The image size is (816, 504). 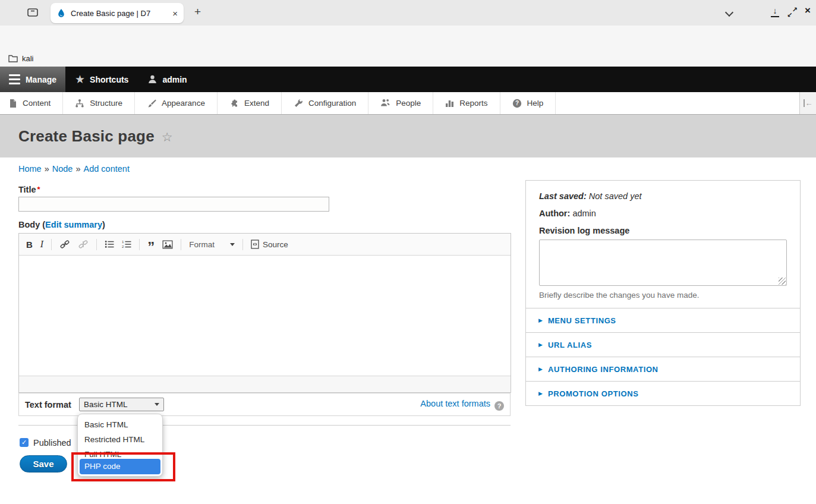 What do you see at coordinates (33, 80) in the screenshot?
I see `toolbar-item-manage: Manage` at bounding box center [33, 80].